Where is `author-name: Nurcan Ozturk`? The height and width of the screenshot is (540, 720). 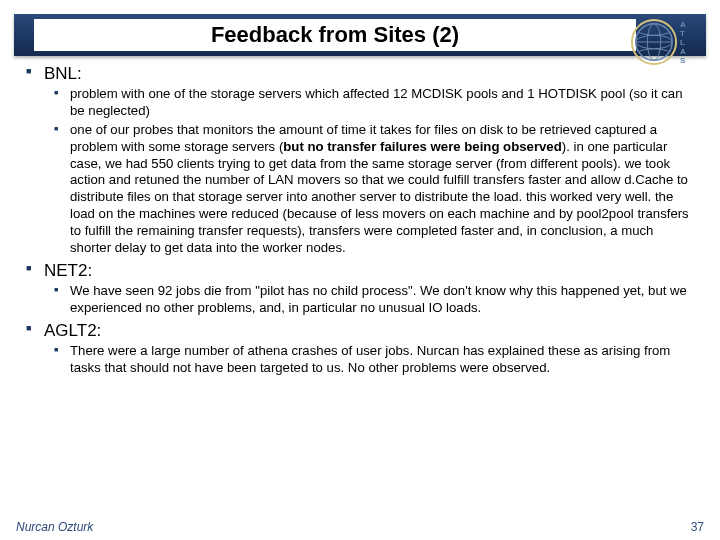 author-name: Nurcan Ozturk is located at coordinates (54, 527).